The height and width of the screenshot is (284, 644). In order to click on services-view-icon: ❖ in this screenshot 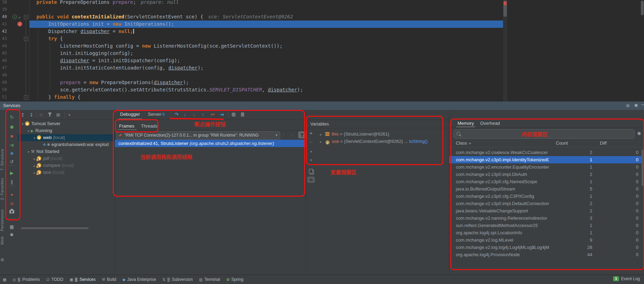, I will do `click(12, 154)`.